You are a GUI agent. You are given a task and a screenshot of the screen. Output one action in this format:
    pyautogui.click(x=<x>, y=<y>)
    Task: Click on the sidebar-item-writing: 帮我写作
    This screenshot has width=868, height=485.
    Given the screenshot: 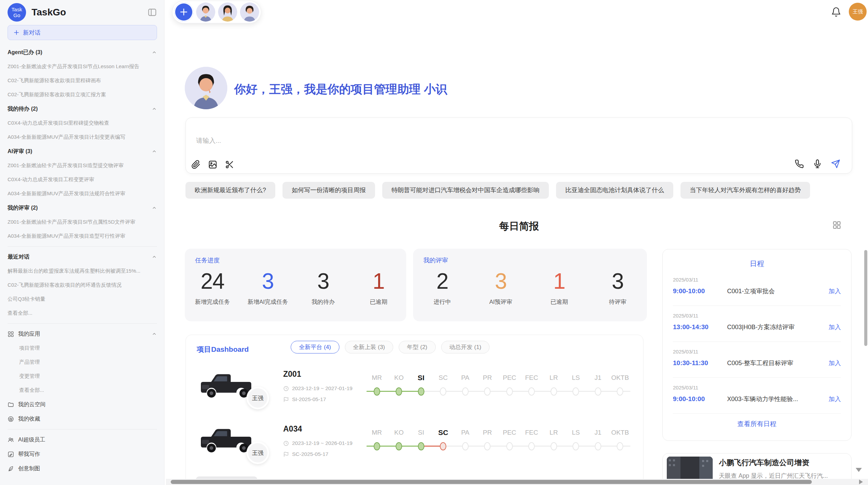 What is the action you would take?
    pyautogui.click(x=82, y=454)
    